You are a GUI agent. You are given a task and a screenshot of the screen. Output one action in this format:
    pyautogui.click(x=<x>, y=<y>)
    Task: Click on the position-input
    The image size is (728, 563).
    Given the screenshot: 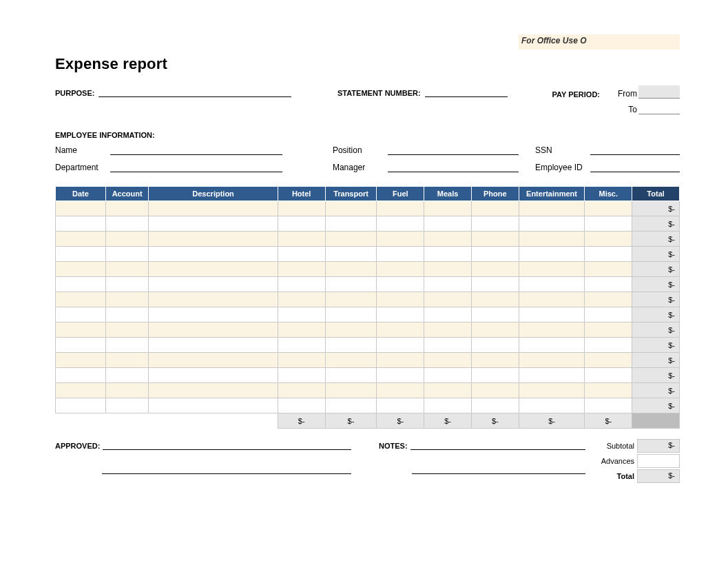 What is the action you would take?
    pyautogui.click(x=453, y=149)
    